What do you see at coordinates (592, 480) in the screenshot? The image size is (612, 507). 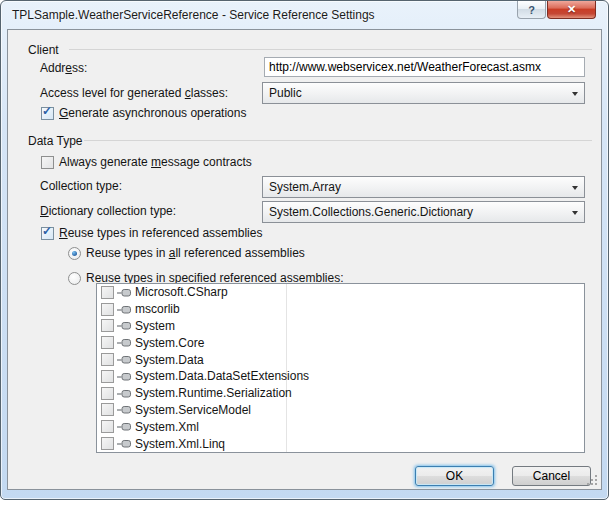 I see `resize-grip` at bounding box center [592, 480].